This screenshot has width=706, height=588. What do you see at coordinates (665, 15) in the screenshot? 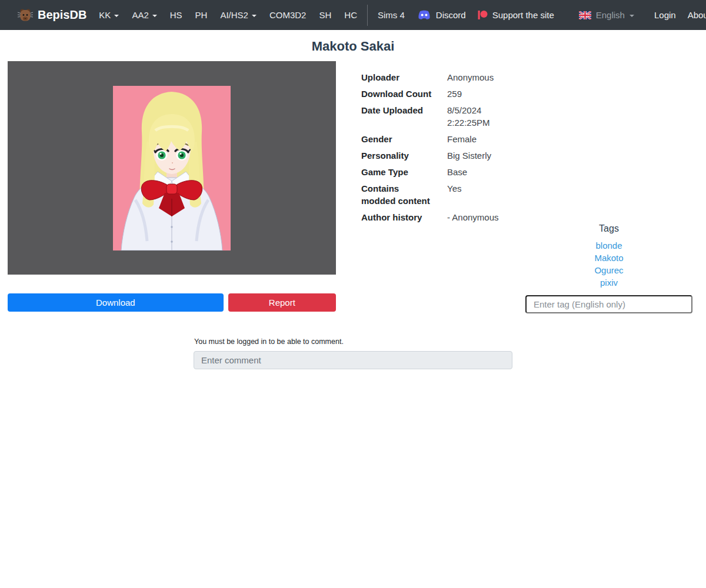
I see `login-link: Login` at bounding box center [665, 15].